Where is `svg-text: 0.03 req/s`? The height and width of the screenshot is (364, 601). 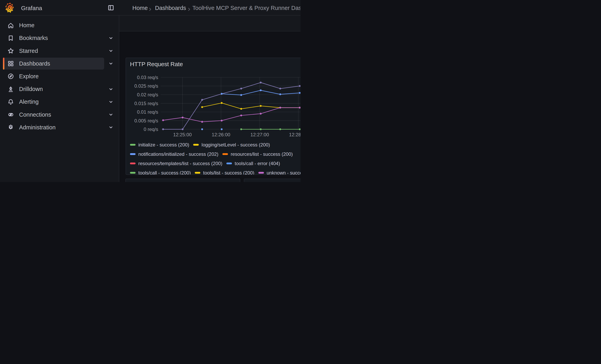
svg-text: 0.03 req/s is located at coordinates (148, 77).